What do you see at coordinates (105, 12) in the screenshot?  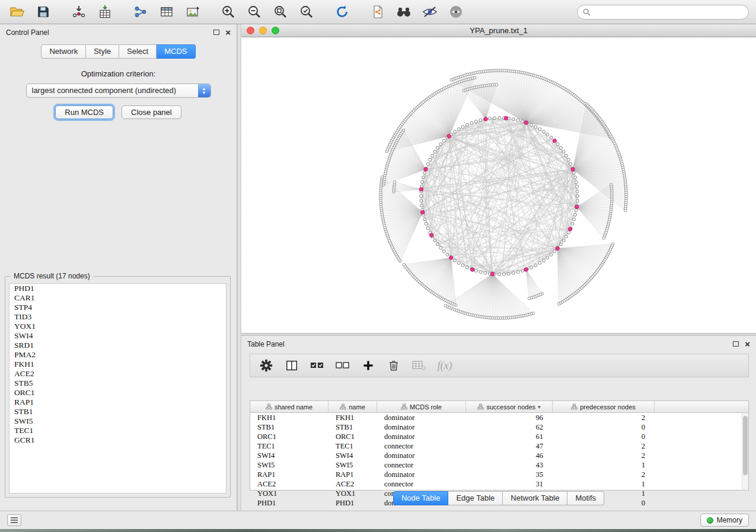 I see `import-table-button` at bounding box center [105, 12].